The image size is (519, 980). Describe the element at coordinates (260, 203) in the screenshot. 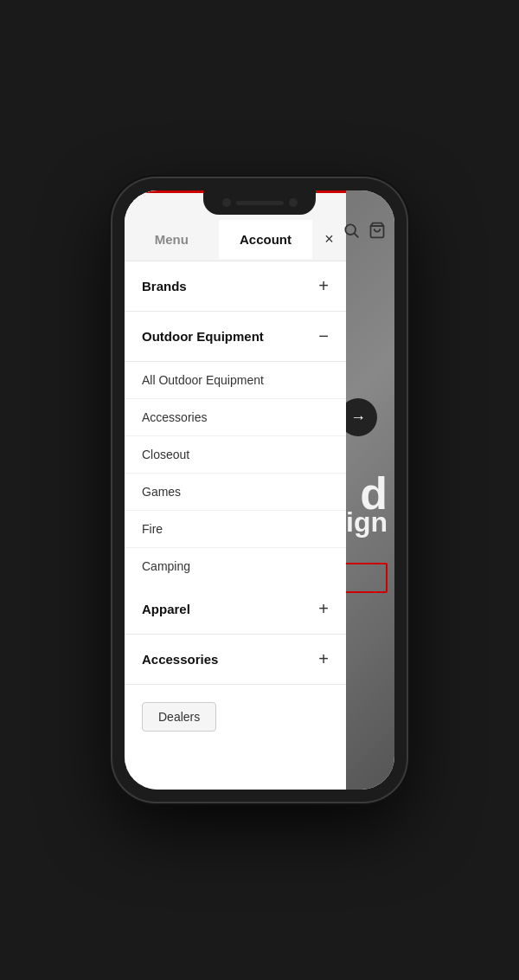

I see `notch` at that location.